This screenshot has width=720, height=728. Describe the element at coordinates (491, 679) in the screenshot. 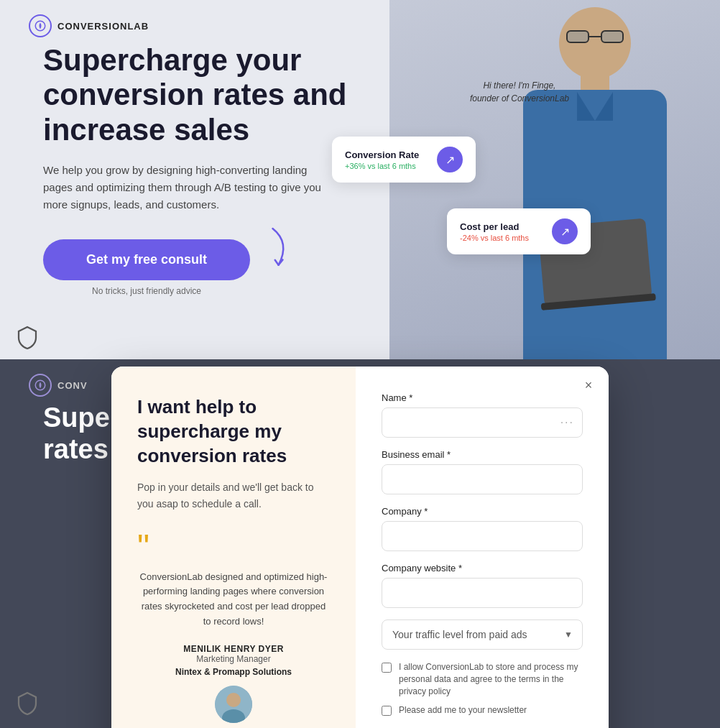

I see `consent-label: I allow ConversionLab to store and proce…` at that location.